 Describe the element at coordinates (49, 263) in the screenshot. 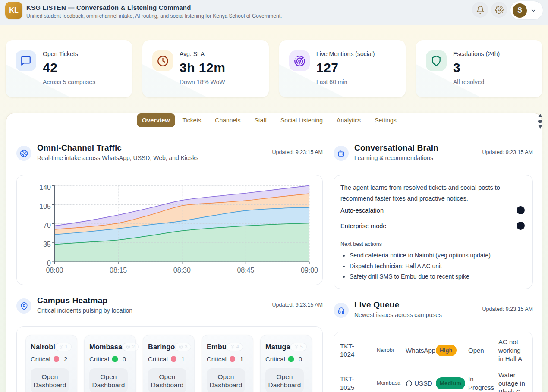

I see `svg-text: 0` at that location.